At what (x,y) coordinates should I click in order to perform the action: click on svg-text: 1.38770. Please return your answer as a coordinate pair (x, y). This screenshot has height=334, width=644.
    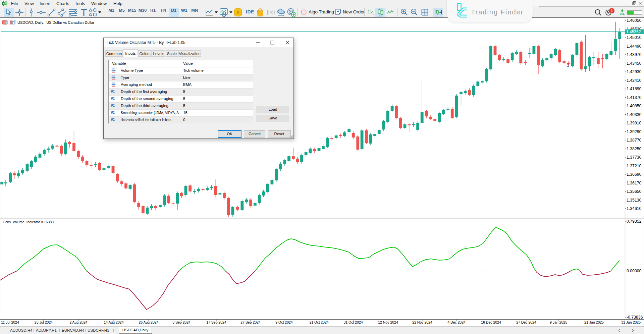
    Looking at the image, I should click on (634, 140).